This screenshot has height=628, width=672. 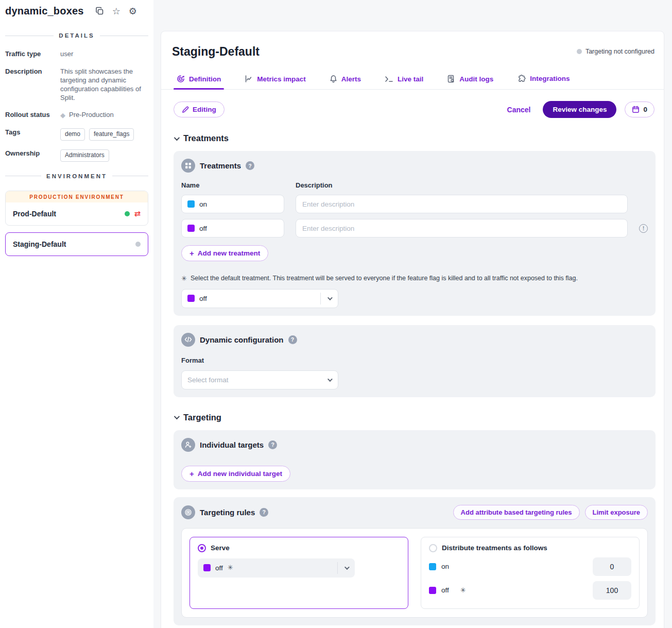 I want to click on info-icon: !, so click(x=644, y=229).